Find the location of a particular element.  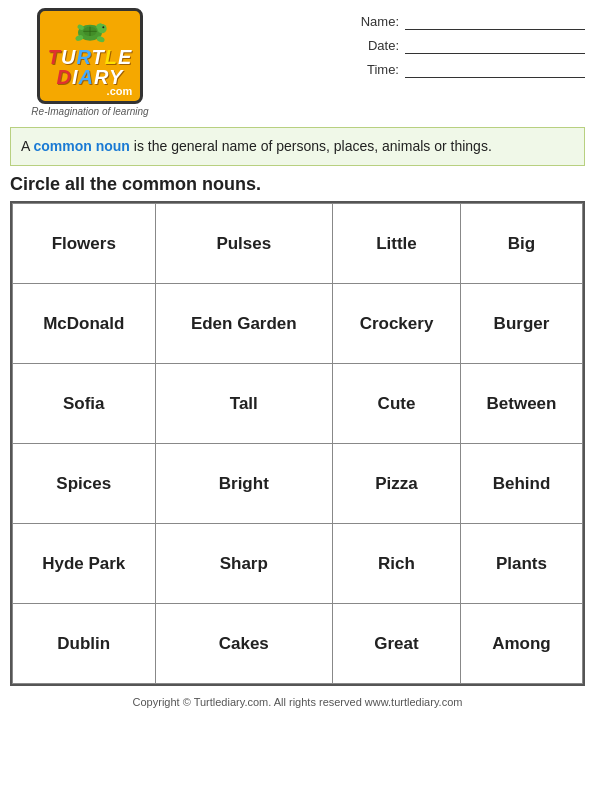

table-row: DublinCakesGreatAmong is located at coordinates (298, 644).